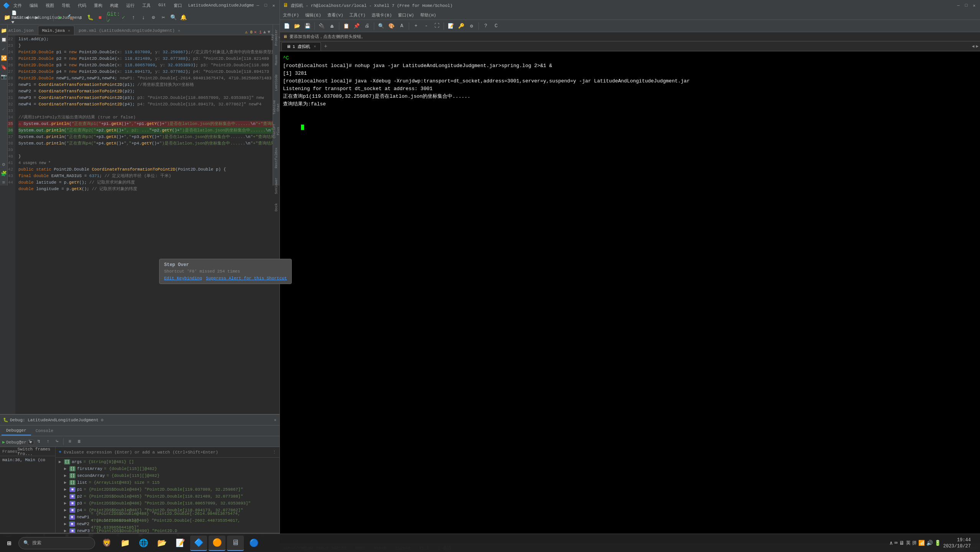 Image resolution: width=980 pixels, height=552 pixels. Describe the element at coordinates (4, 77) in the screenshot. I see `camera-icon-sidebar: 📷` at that location.